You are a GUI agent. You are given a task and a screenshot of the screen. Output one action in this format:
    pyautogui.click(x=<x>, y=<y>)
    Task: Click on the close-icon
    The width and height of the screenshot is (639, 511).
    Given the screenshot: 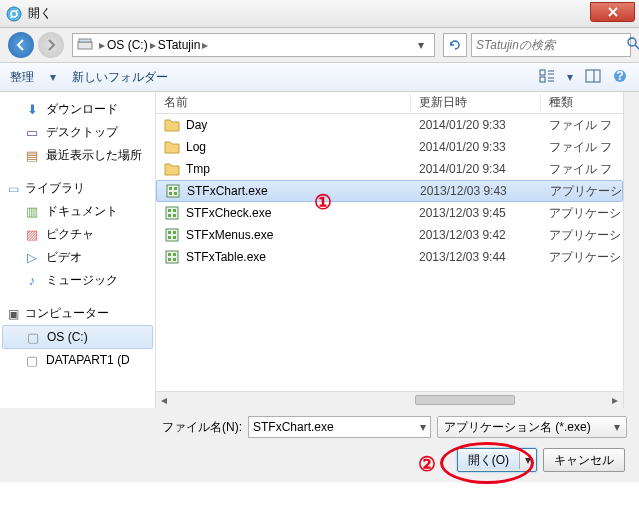 What is the action you would take?
    pyautogui.click(x=613, y=12)
    